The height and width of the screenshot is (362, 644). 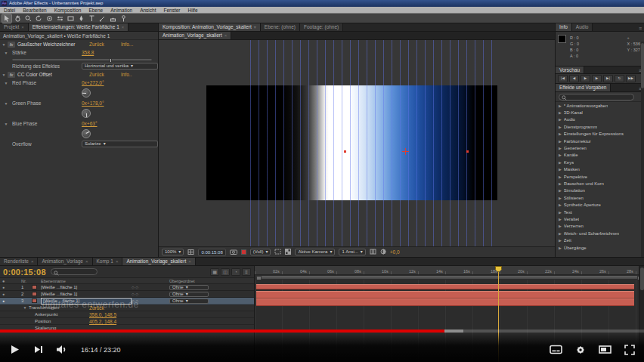 I want to click on volume-button, so click(x=62, y=349).